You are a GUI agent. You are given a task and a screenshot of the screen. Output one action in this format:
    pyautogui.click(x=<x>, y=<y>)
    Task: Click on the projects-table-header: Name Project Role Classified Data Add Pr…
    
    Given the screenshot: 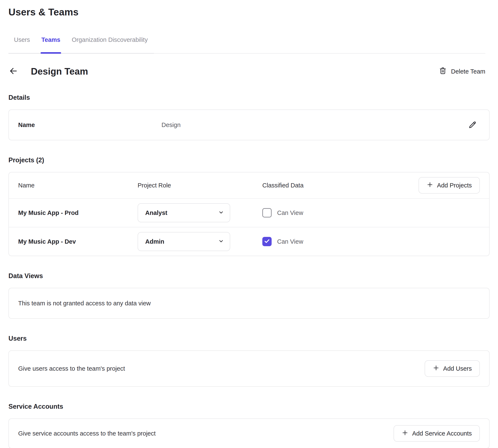 What is the action you would take?
    pyautogui.click(x=249, y=185)
    